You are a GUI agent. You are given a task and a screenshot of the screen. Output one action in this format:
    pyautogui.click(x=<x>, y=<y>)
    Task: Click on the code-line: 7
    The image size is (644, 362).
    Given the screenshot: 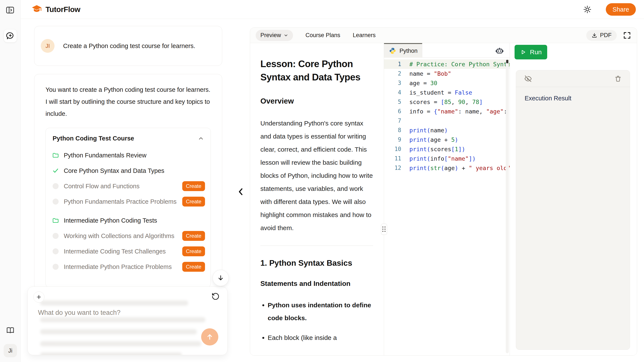 What is the action you would take?
    pyautogui.click(x=447, y=121)
    